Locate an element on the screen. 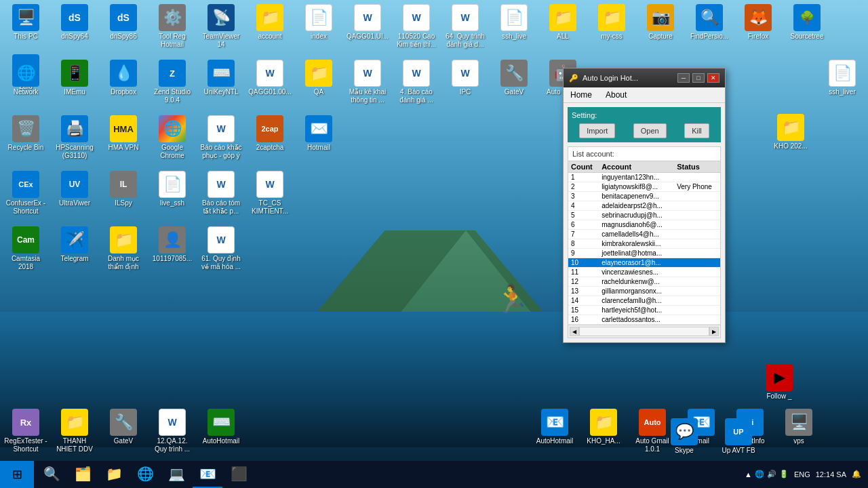 The width and height of the screenshot is (868, 488). desktop-icon-hpscanning: 🖨️ HPScanning (G3110) is located at coordinates (75, 138).